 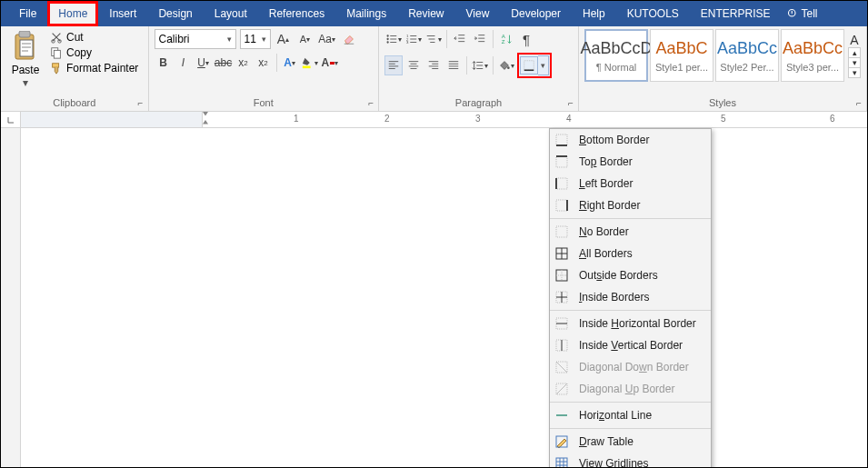 What do you see at coordinates (631, 324) in the screenshot?
I see `menu-item-insideH: Inside Horizontal Border` at bounding box center [631, 324].